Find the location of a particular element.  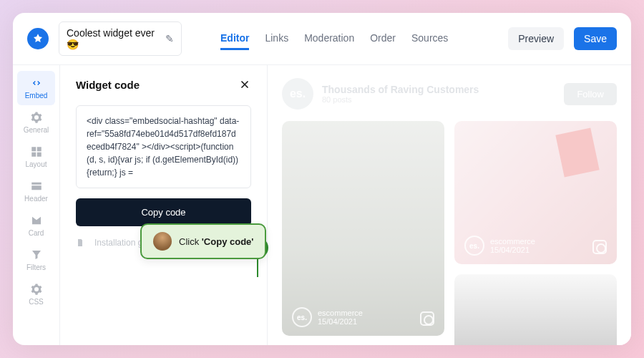

brand-logo is located at coordinates (38, 39).